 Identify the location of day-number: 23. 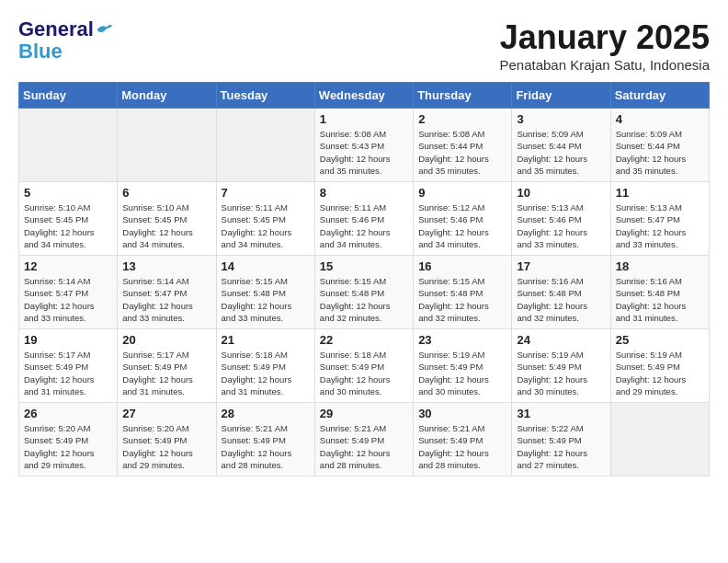
(462, 340).